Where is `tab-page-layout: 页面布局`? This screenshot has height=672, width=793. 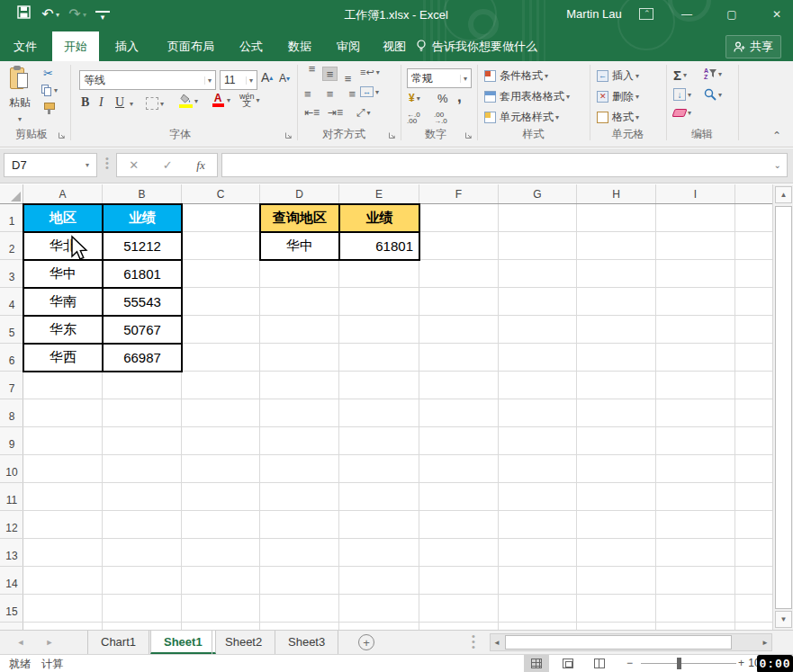
tab-page-layout: 页面布局 is located at coordinates (191, 47).